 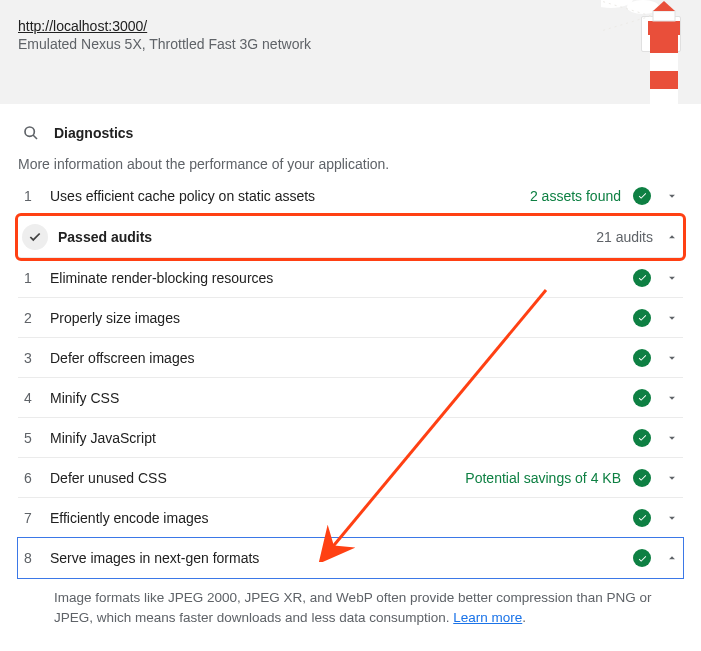 I want to click on item-extra: Potential savings of 4 KB, so click(x=543, y=478).